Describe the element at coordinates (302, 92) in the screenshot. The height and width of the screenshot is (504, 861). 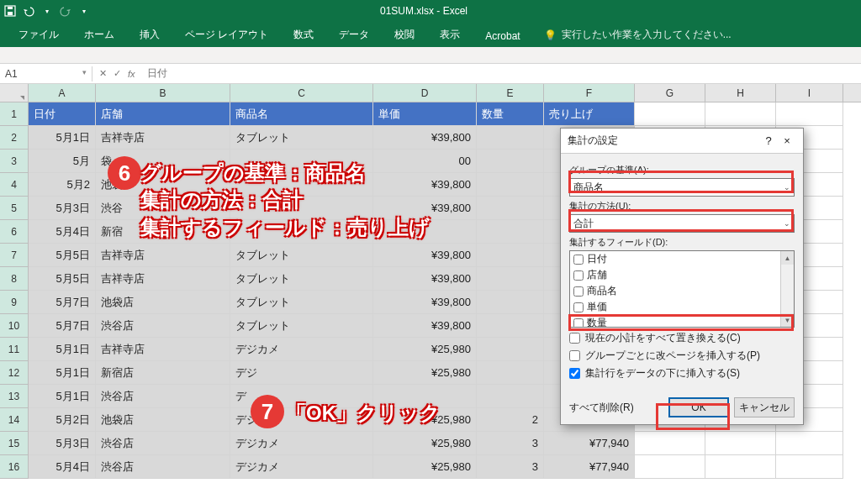
I see `col-header-C: C` at that location.